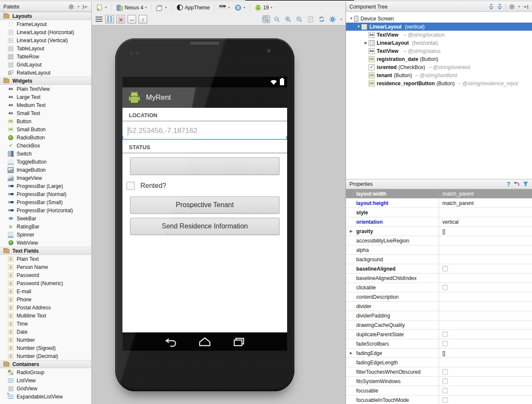  I want to click on property-row: ▶ layout:height match_parent, so click(439, 203).